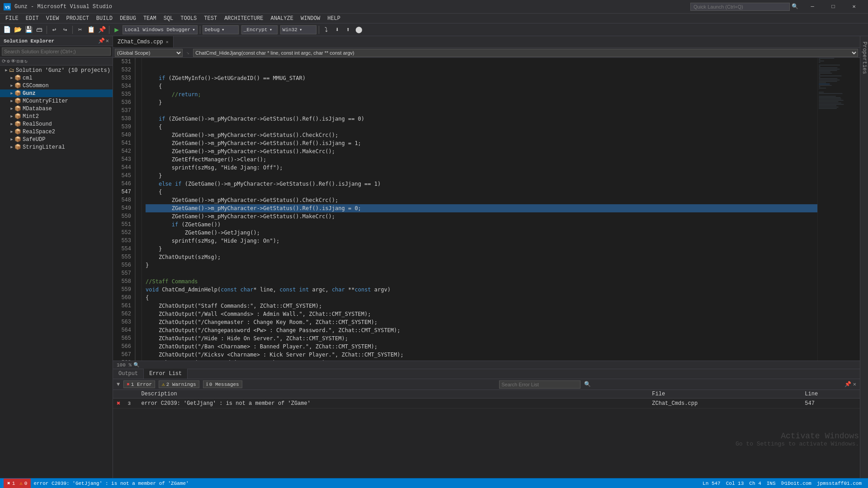 The height and width of the screenshot is (488, 868). What do you see at coordinates (139, 384) in the screenshot?
I see `error-filter-errors: ✖ 1 Error` at bounding box center [139, 384].